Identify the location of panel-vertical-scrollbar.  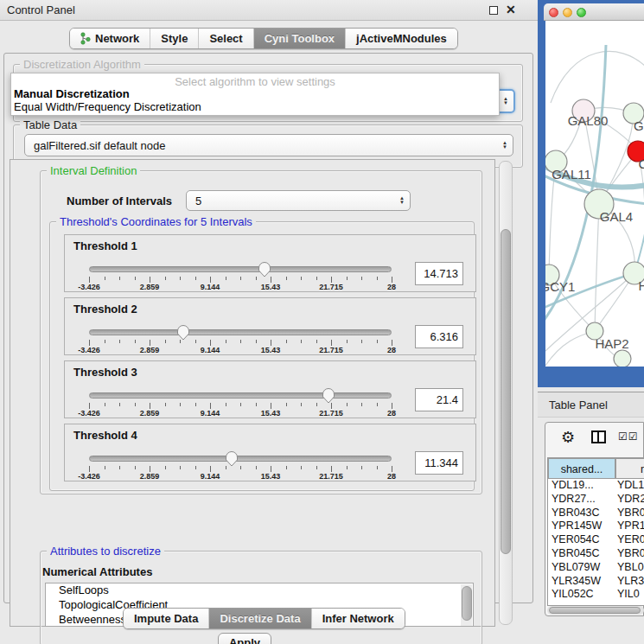
(506, 392).